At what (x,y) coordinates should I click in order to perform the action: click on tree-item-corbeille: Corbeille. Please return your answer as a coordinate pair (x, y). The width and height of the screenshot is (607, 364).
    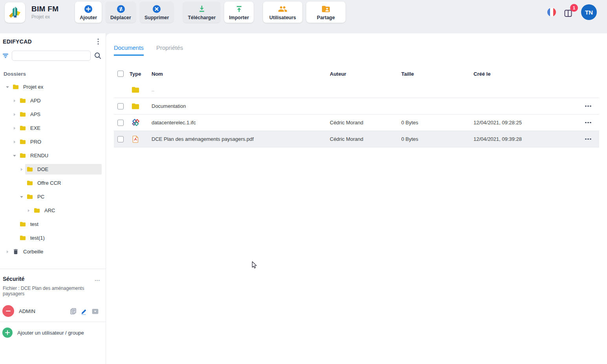
    Looking at the image, I should click on (52, 252).